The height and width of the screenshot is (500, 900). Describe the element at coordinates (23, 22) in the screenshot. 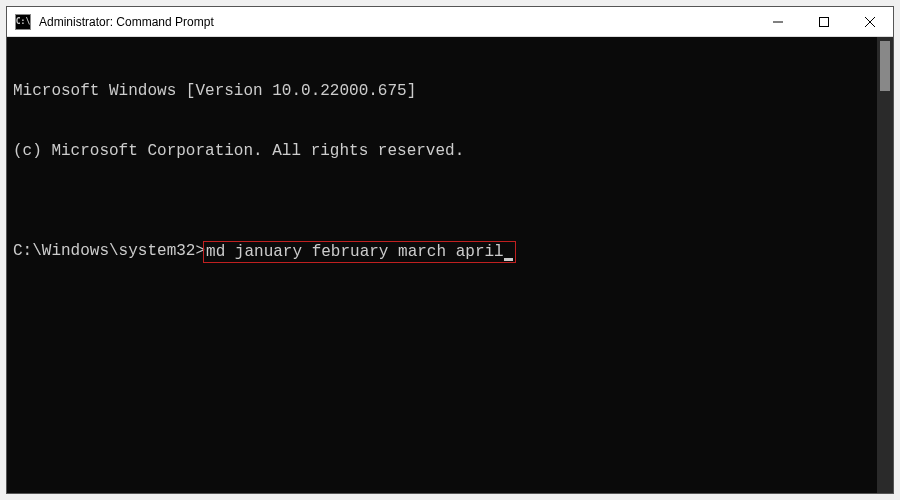

I see `cmd-icon: C:\` at that location.